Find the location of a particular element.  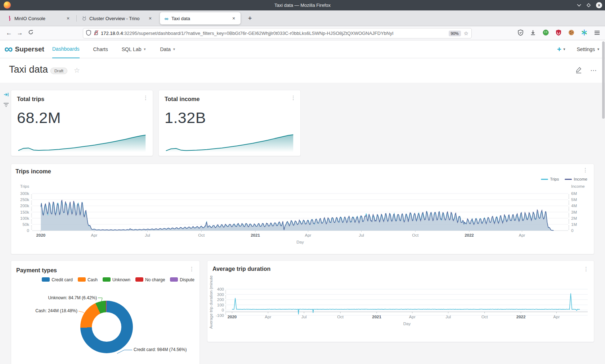

dashboard-header: Taxi data Draft ☆ ⋯ is located at coordinates (302, 70).